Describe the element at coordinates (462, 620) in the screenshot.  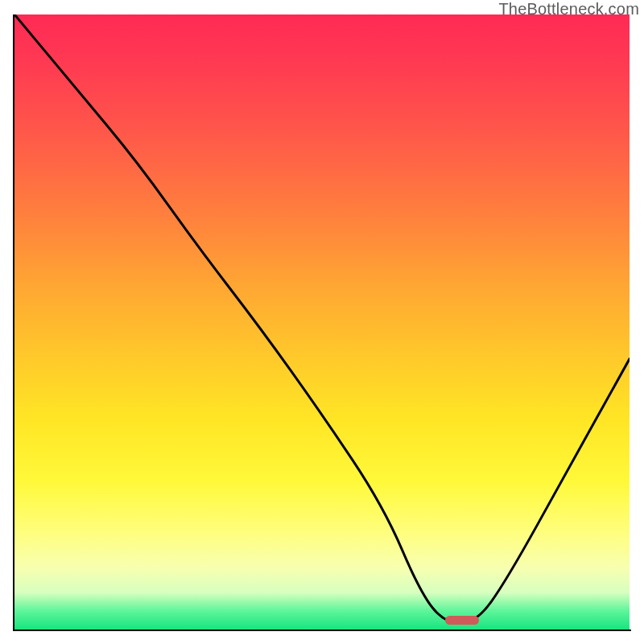
I see `valley-marker` at that location.